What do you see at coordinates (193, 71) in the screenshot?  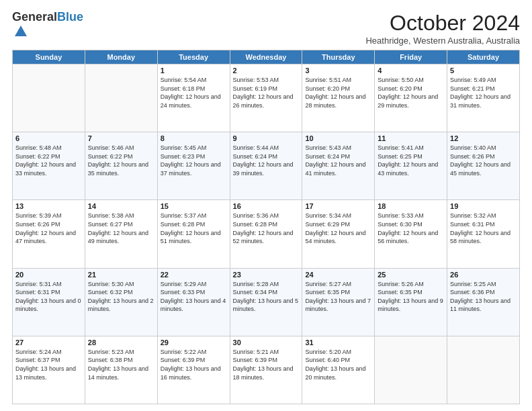 I see `day-number: 1` at bounding box center [193, 71].